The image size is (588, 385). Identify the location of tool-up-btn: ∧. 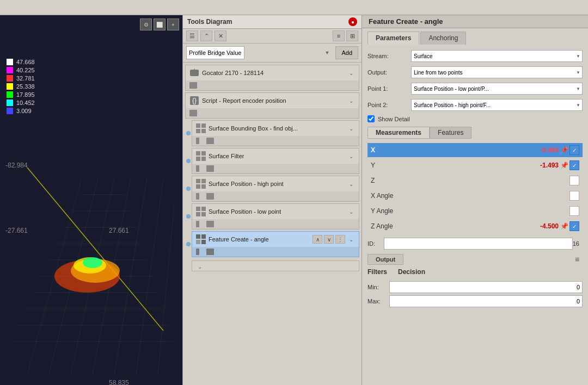
(317, 239).